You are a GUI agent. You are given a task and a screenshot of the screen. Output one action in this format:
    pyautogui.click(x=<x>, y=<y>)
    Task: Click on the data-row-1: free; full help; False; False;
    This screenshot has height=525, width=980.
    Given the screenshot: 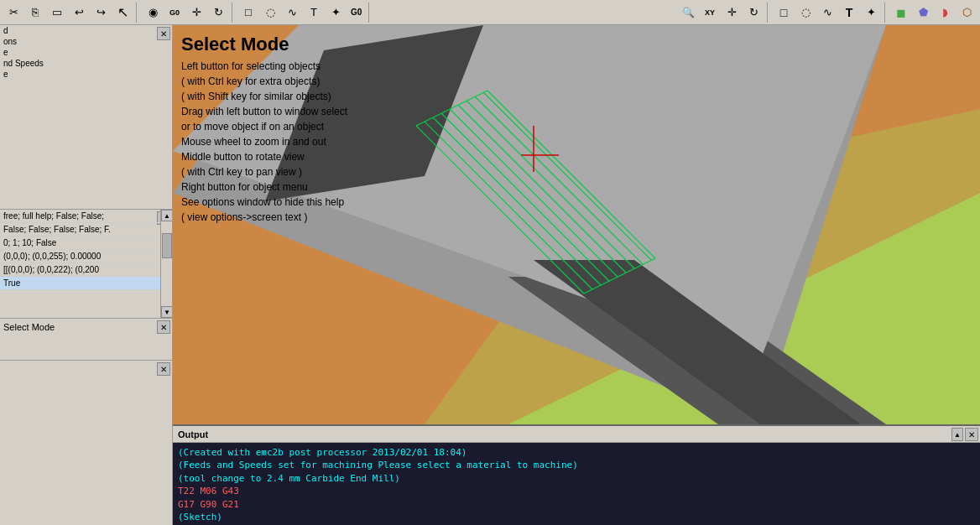 What is the action you would take?
    pyautogui.click(x=81, y=216)
    